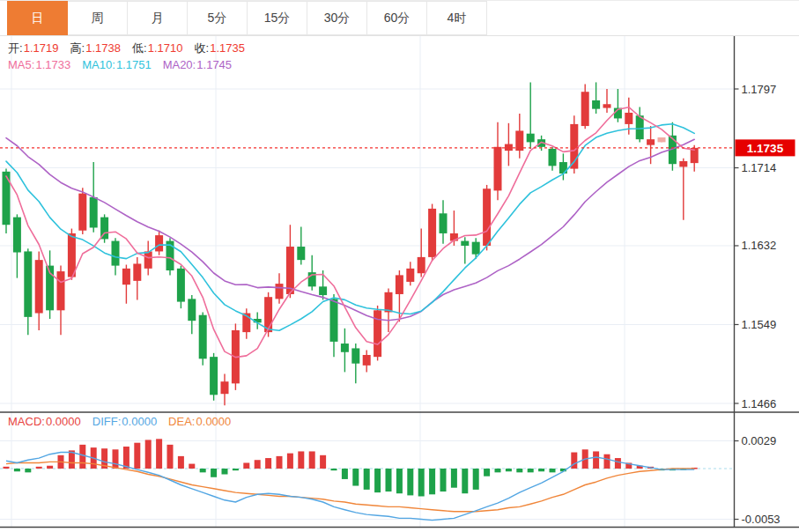 This screenshot has height=532, width=799. Describe the element at coordinates (758, 480) in the screenshot. I see `macd-axis-labels: 0.0029-0.0053` at that location.